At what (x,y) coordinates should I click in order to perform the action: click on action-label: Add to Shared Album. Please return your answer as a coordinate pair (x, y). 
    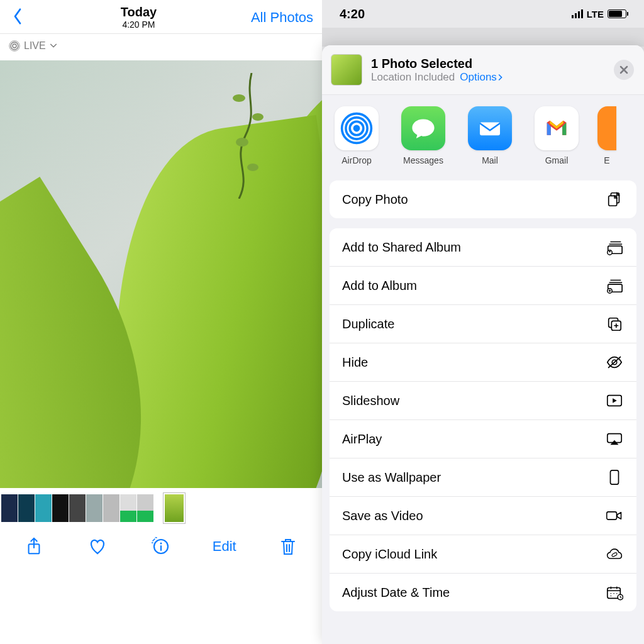
    Looking at the image, I should click on (401, 248).